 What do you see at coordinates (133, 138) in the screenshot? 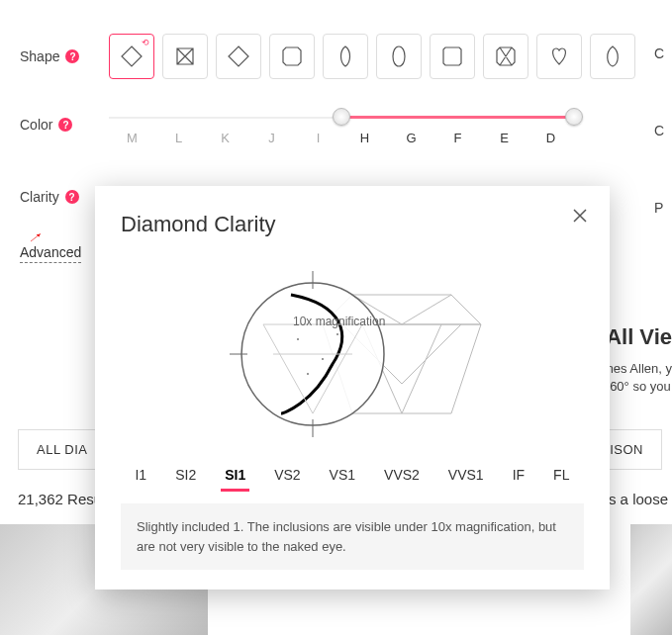
I see `color-grade-M: M` at bounding box center [133, 138].